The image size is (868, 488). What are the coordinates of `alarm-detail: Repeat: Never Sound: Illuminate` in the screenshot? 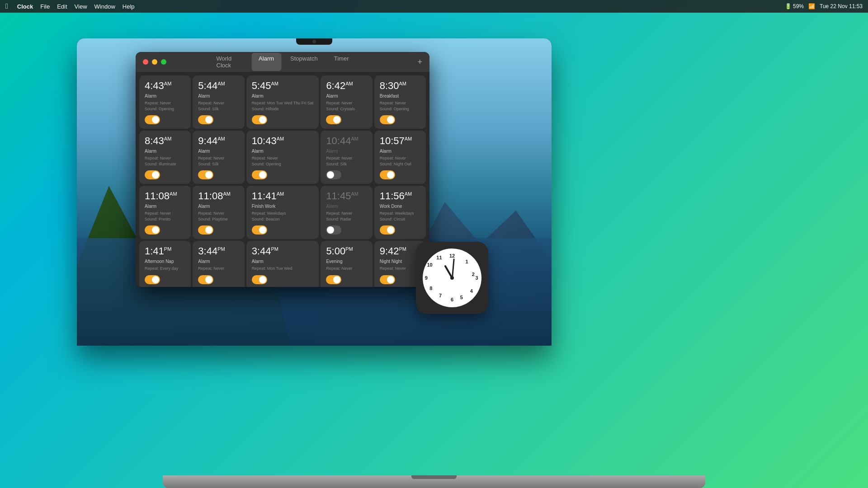 It's located at (165, 161).